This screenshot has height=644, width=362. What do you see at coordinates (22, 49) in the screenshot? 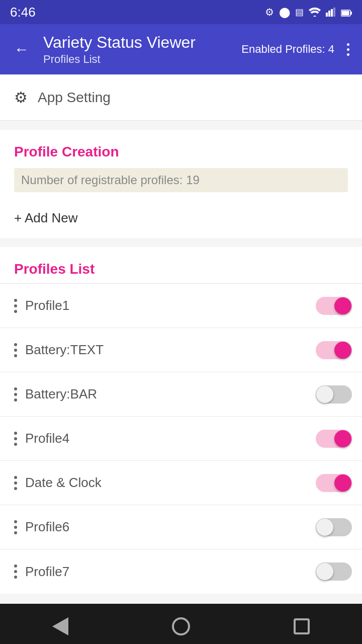
I see `back-button: ←` at bounding box center [22, 49].